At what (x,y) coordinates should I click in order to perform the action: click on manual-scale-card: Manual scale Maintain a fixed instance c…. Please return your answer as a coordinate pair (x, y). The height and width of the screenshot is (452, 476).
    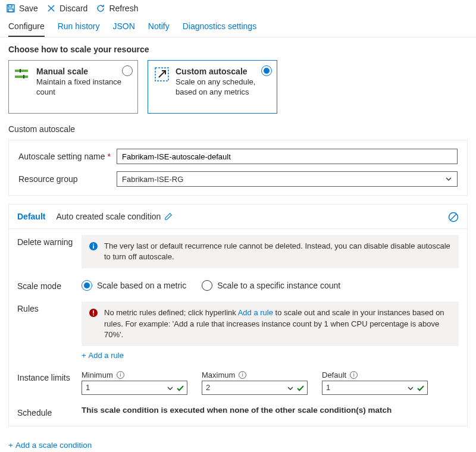
    Looking at the image, I should click on (73, 87).